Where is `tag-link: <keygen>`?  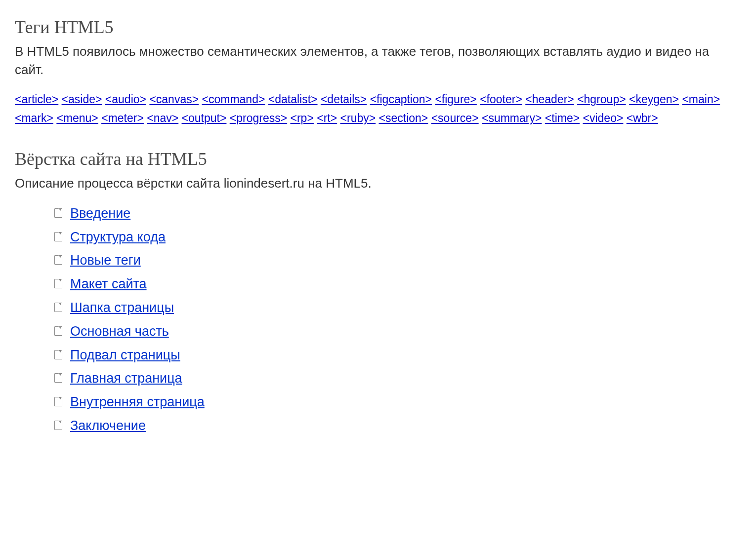
tag-link: <keygen> is located at coordinates (654, 99).